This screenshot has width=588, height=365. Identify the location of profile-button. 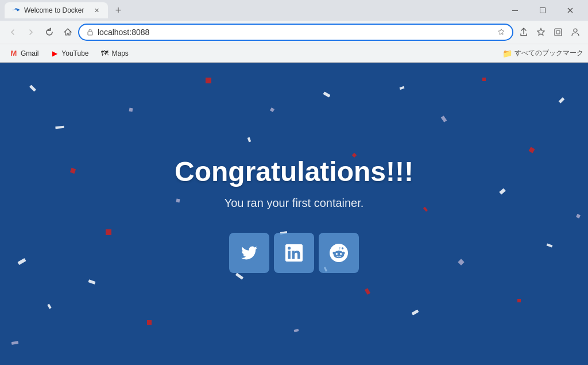
(575, 32).